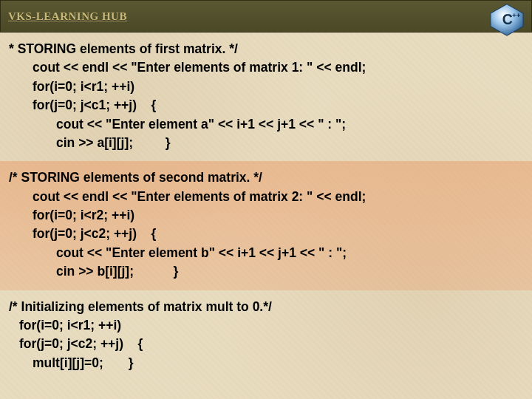 This screenshot has width=532, height=399. I want to click on code-line: mult[i][j]=0; }, so click(266, 364).